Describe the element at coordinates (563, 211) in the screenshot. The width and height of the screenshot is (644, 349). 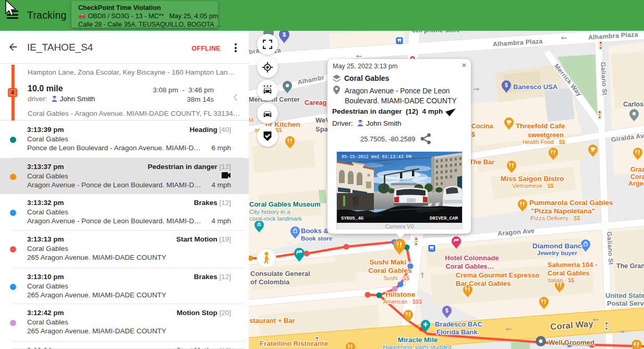
I see `svg-text: "Pizza Napoletana"` at that location.